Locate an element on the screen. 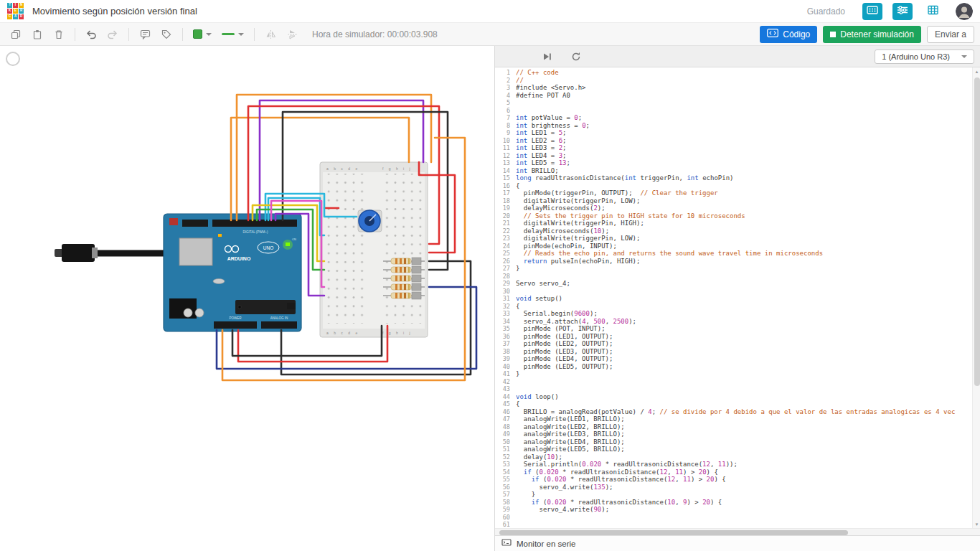 This screenshot has height=551, width=980. code-line: 4#define POT A0 is located at coordinates (733, 96).